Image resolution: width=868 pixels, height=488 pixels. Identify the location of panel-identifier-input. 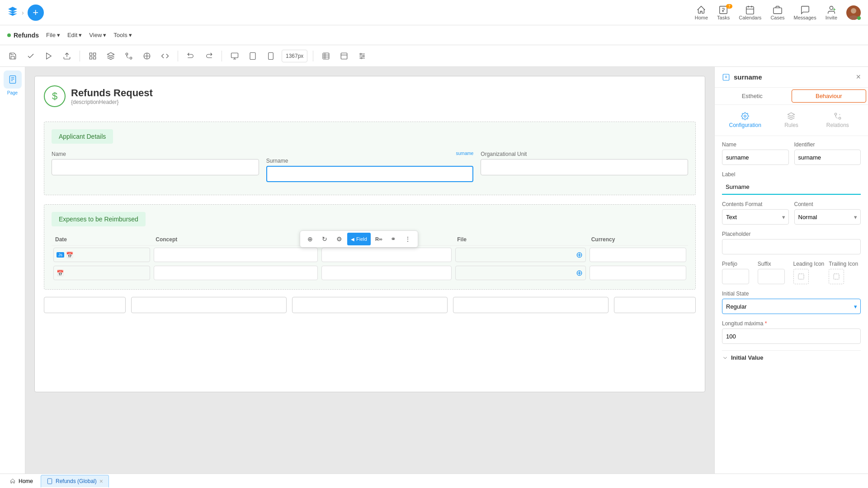
(828, 157).